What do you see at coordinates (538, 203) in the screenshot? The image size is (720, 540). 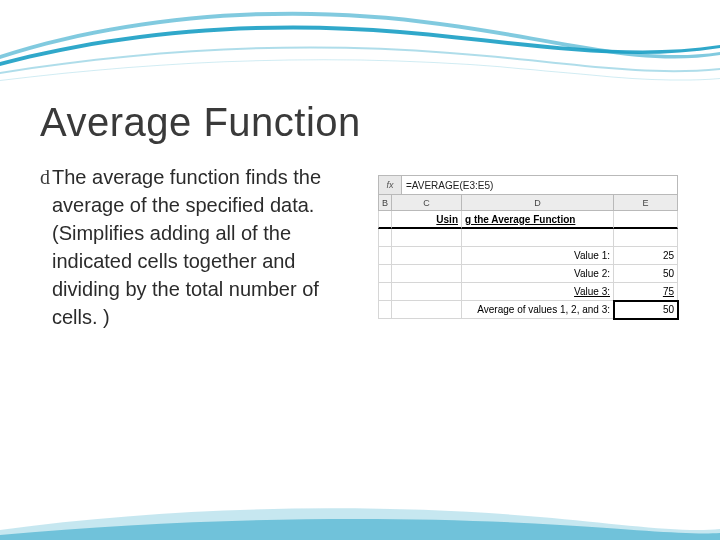 I see `column-header-d: D` at bounding box center [538, 203].